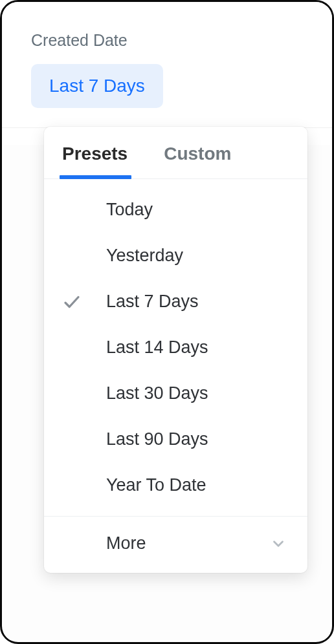 Image resolution: width=334 pixels, height=644 pixels. What do you see at coordinates (176, 485) in the screenshot?
I see `option-year-to-date: Year To Date` at bounding box center [176, 485].